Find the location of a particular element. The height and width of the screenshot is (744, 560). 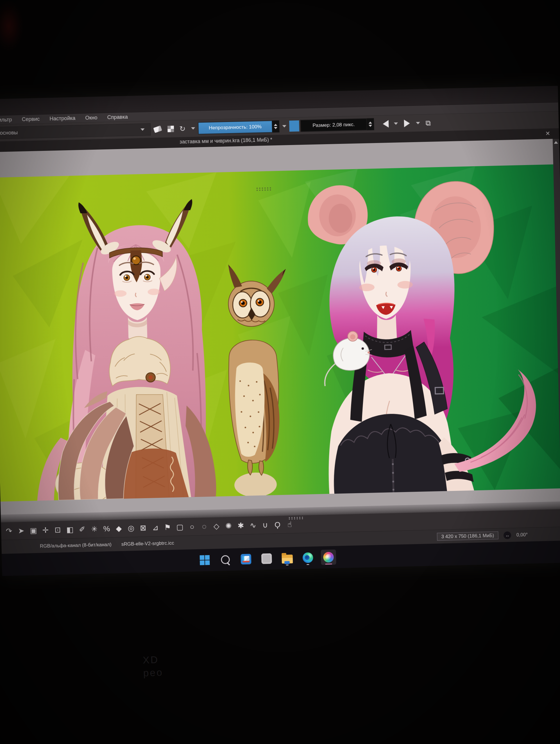

eraser-mode-icon is located at coordinates (157, 129).